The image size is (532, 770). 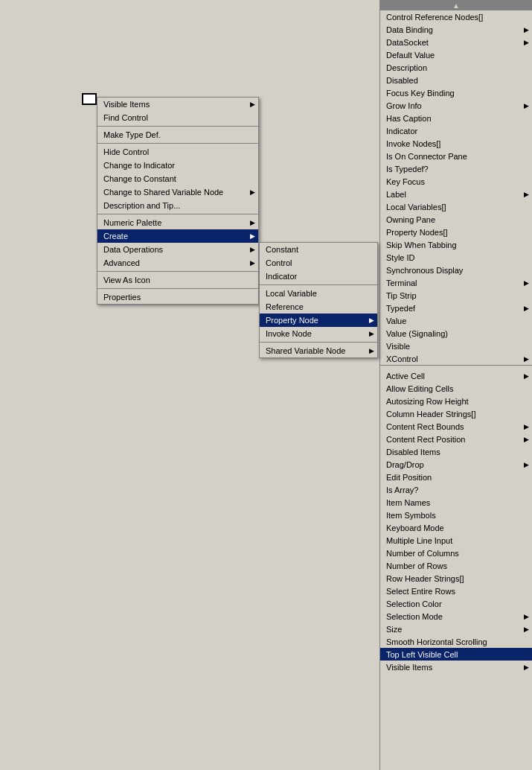 What do you see at coordinates (318, 351) in the screenshot?
I see `create-menu-item-shared-variable-node: Shared Variable Node` at bounding box center [318, 351].